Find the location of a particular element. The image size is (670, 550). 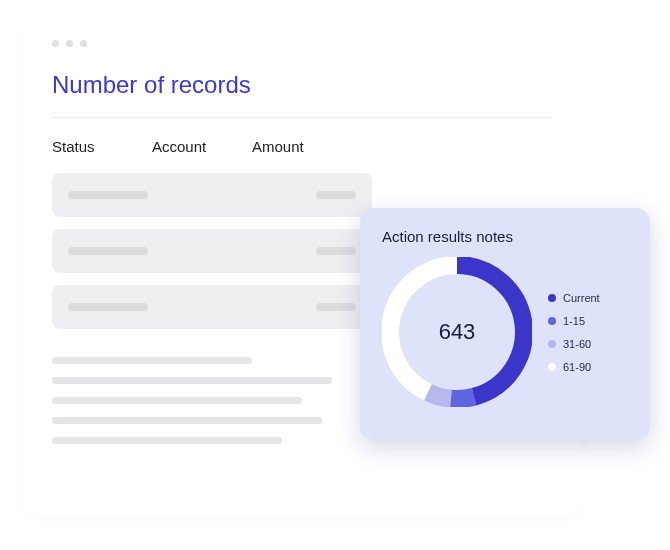

divider is located at coordinates (302, 118).